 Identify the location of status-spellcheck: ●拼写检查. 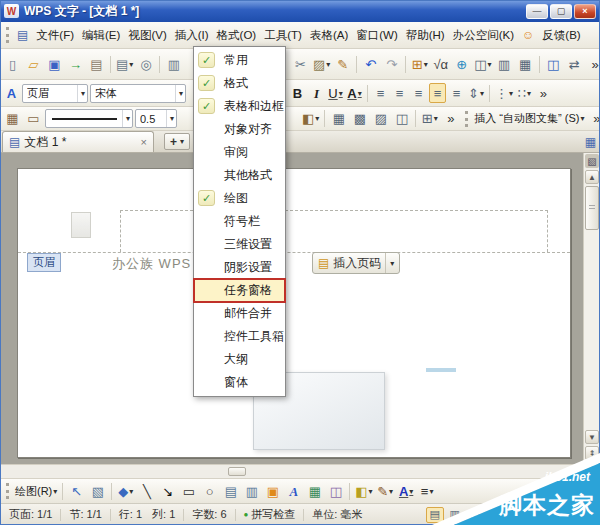
(270, 514).